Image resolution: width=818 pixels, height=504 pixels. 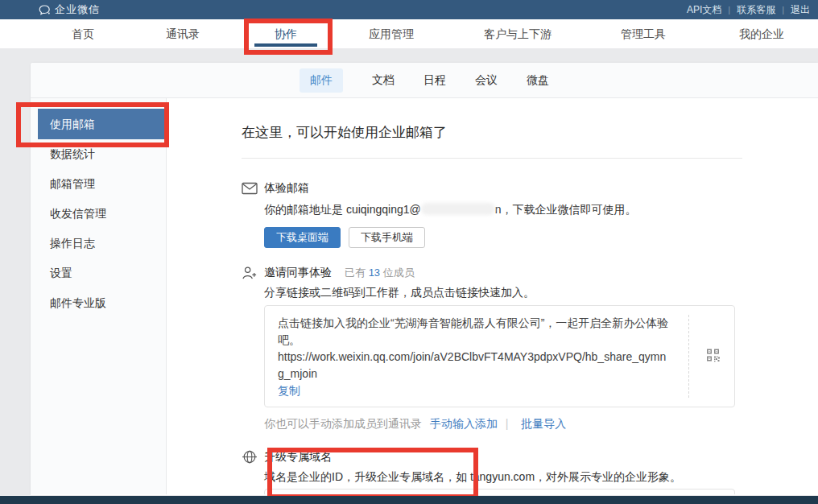 What do you see at coordinates (518, 34) in the screenshot?
I see `nav-item-customers: 客户与上下游` at bounding box center [518, 34].